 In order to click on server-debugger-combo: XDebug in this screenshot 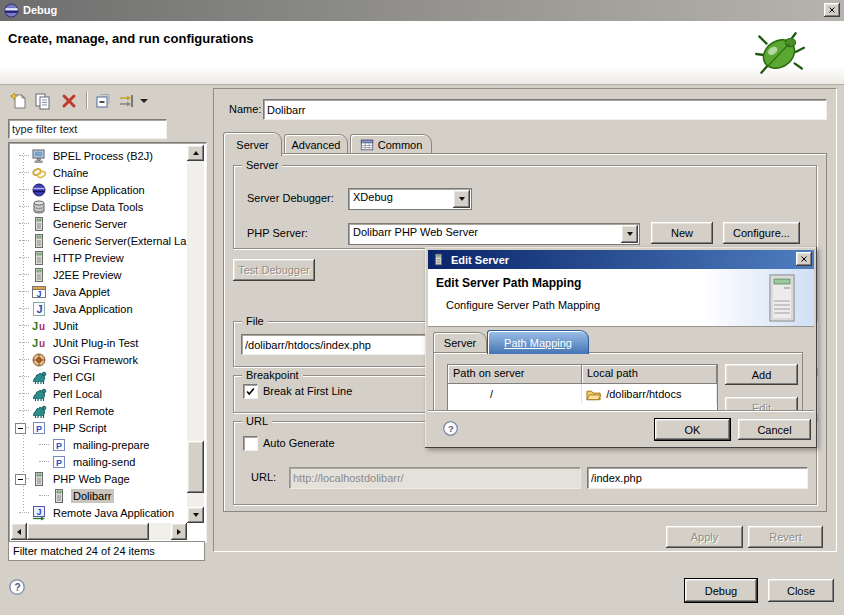, I will do `click(410, 199)`.